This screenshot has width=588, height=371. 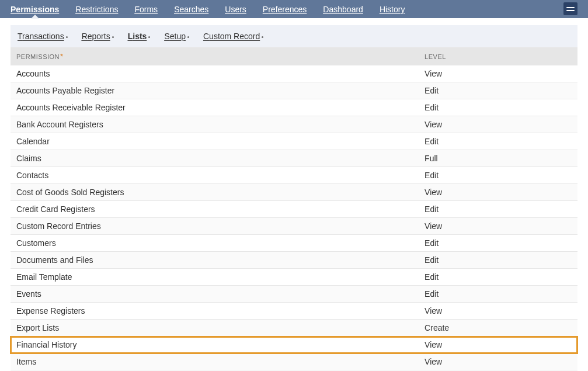 What do you see at coordinates (35, 9) in the screenshot?
I see `main-tab-permissions: Permissions` at bounding box center [35, 9].